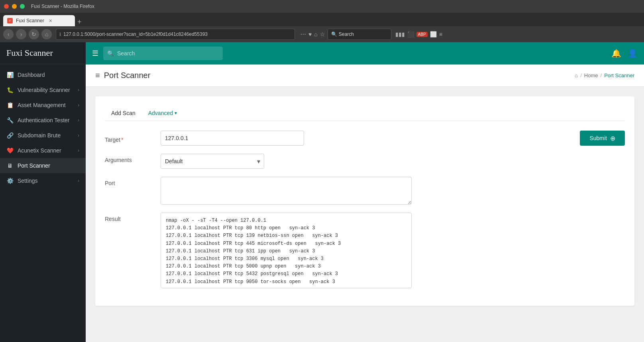  I want to click on tab-add-scan: Add Scan, so click(124, 113).